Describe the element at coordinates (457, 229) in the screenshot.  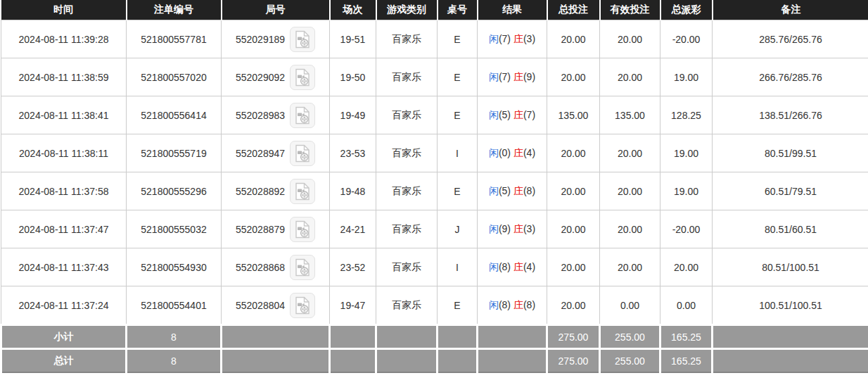
I see `cell-table-no: J` at that location.